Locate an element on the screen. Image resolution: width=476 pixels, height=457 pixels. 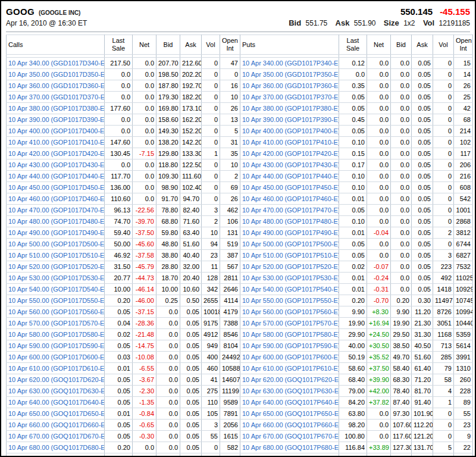
put-contract-link: 10 Apr 580.00 (GOP1017P580-E) is located at coordinates (290, 334).